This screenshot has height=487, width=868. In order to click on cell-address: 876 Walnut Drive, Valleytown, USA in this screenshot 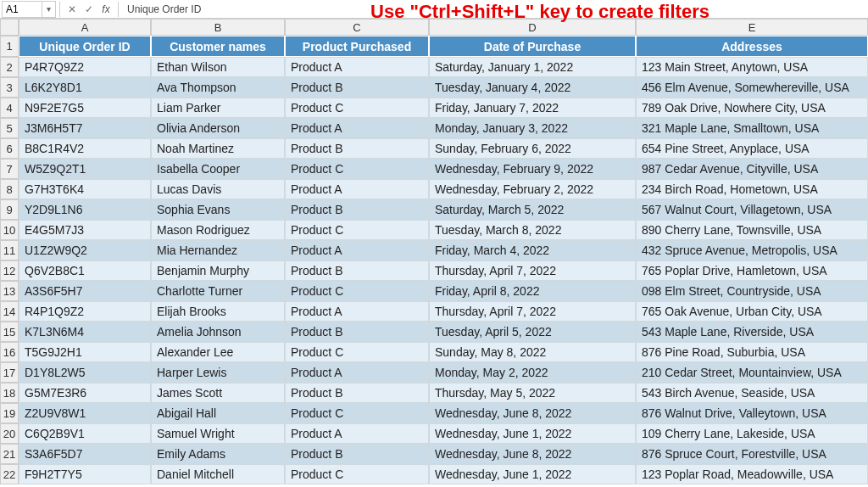, I will do `click(752, 413)`.